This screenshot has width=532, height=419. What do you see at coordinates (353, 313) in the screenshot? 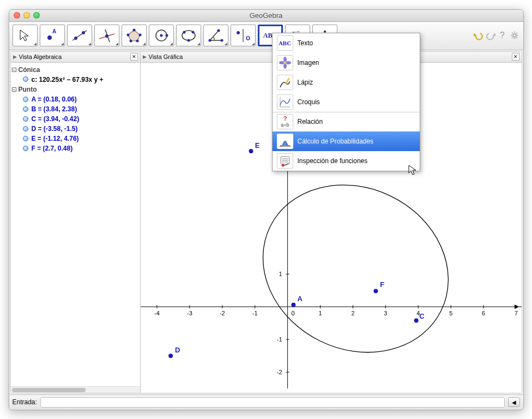
I see `svg-text: 2` at bounding box center [353, 313].